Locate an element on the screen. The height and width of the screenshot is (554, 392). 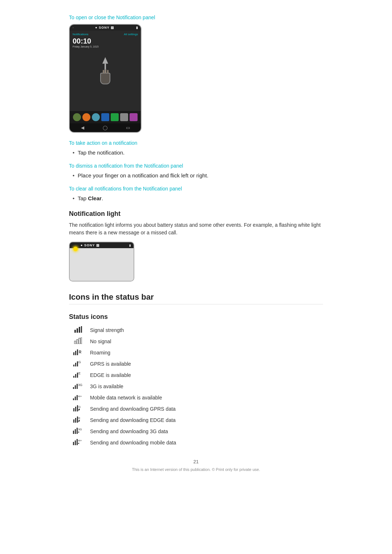
phone-mockup-light: ● SONY ▨ ▮ is located at coordinates (102, 262).